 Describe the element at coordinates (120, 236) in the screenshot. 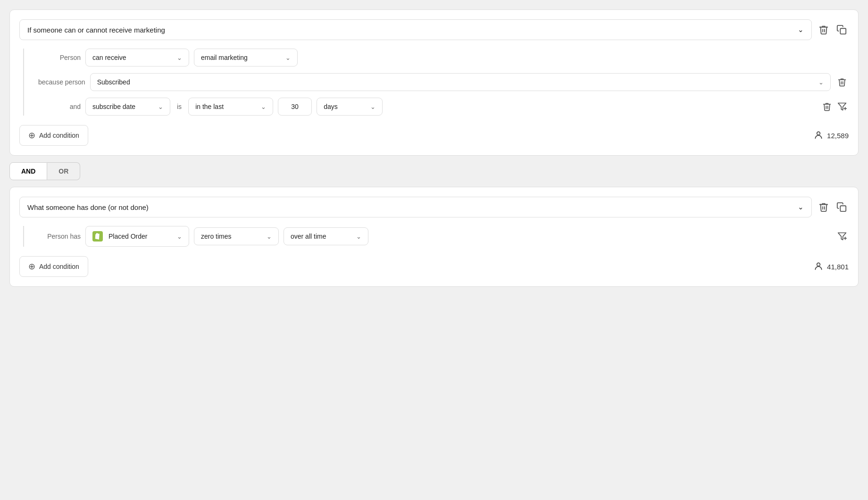

I see `block2-placed-order-content: Placed Order` at that location.